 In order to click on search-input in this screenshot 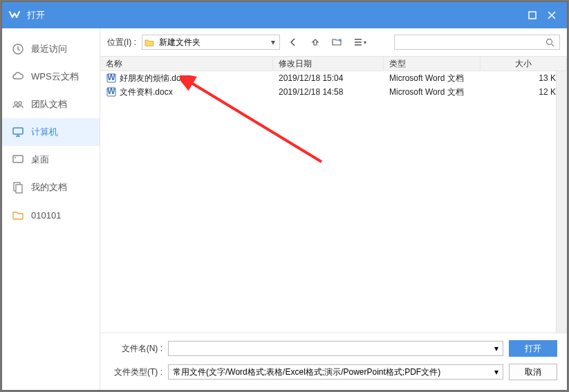, I will do `click(472, 42)`.